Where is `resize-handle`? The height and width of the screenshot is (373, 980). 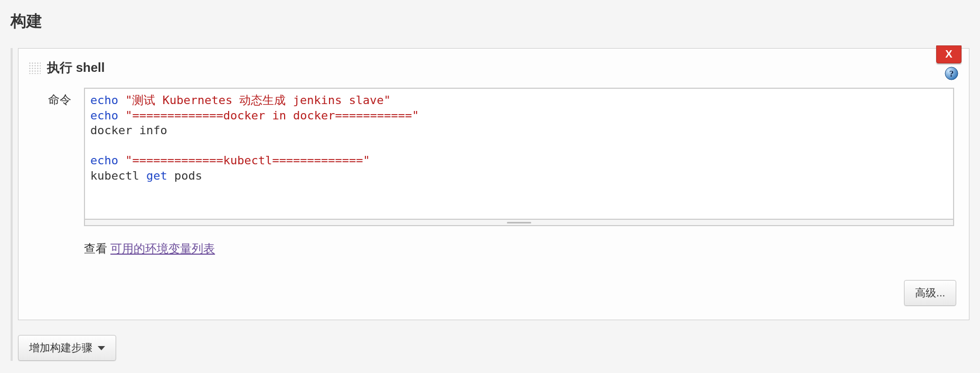 resize-handle is located at coordinates (519, 223).